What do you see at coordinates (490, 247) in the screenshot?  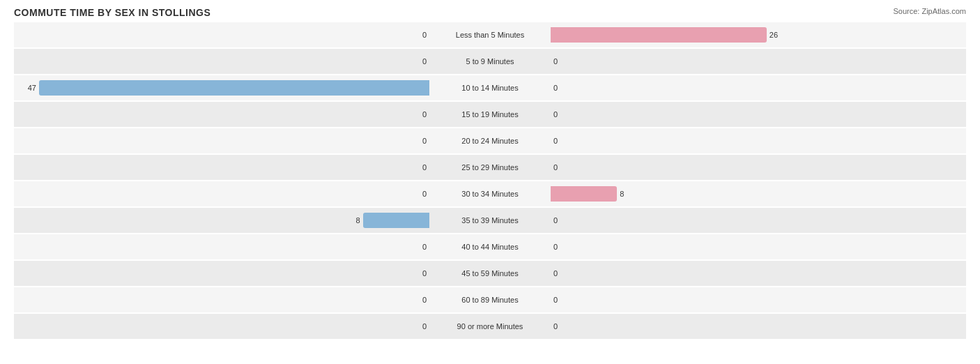 I see `row-label: 40 to 44 Minutes` at bounding box center [490, 247].